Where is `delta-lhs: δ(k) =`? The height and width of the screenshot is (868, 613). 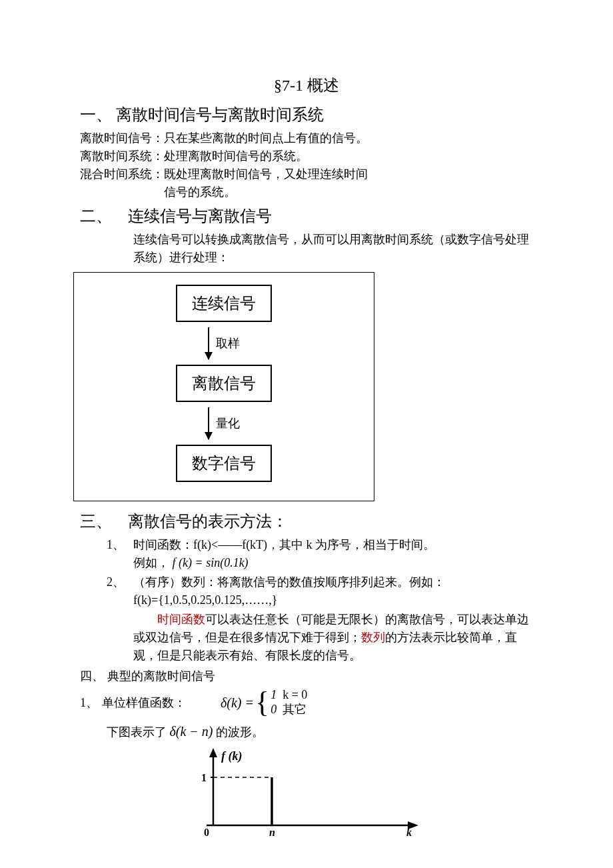 delta-lhs: δ(k) = is located at coordinates (237, 703).